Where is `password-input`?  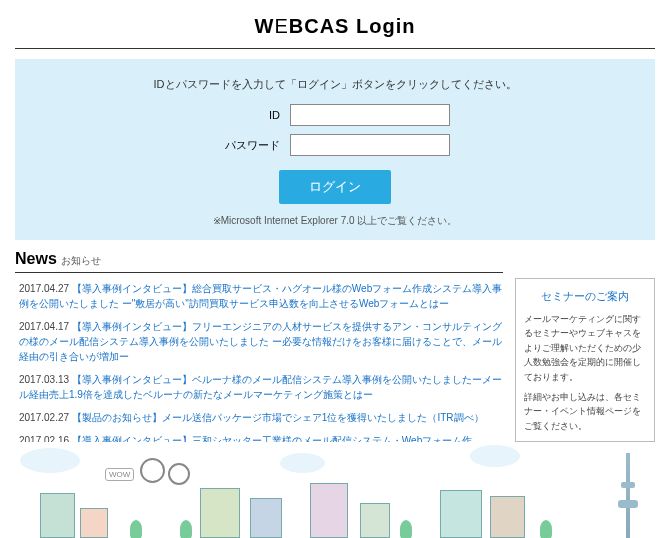
password-input is located at coordinates (370, 145).